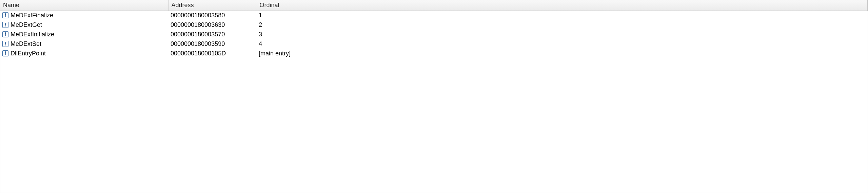  What do you see at coordinates (213, 44) in the screenshot?
I see `cell-address: 0000000180003590` at bounding box center [213, 44].